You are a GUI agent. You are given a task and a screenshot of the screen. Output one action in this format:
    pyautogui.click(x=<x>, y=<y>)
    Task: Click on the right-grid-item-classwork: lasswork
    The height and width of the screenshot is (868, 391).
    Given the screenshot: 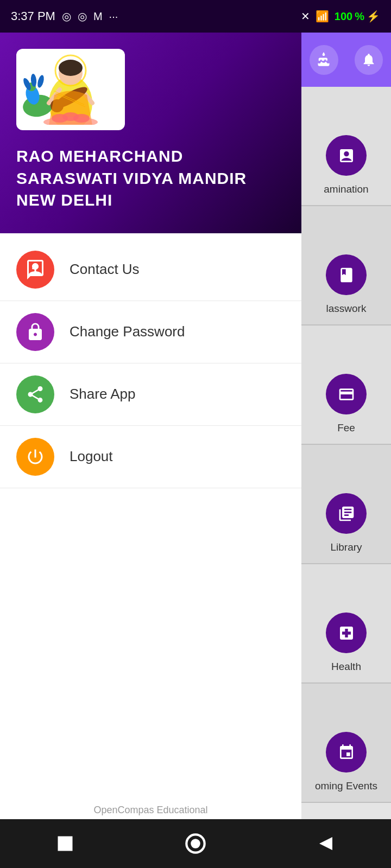 What is the action you would take?
    pyautogui.click(x=346, y=266)
    